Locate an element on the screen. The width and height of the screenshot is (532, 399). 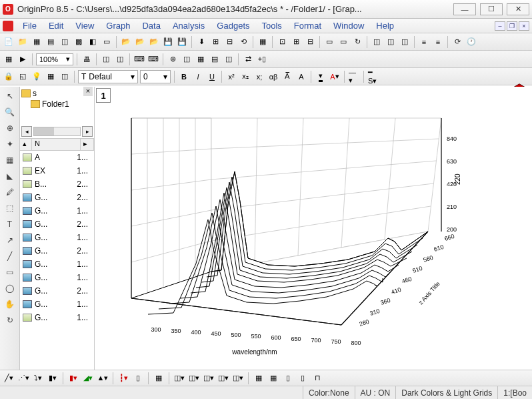
tree-scroll-left: ◂ is located at coordinates (27, 131).